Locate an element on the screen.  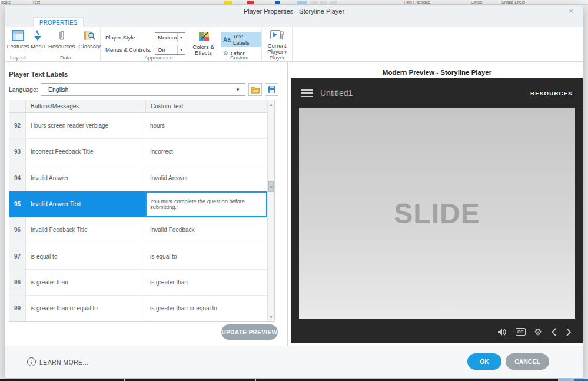
captions-icon: CC is located at coordinates (520, 332).